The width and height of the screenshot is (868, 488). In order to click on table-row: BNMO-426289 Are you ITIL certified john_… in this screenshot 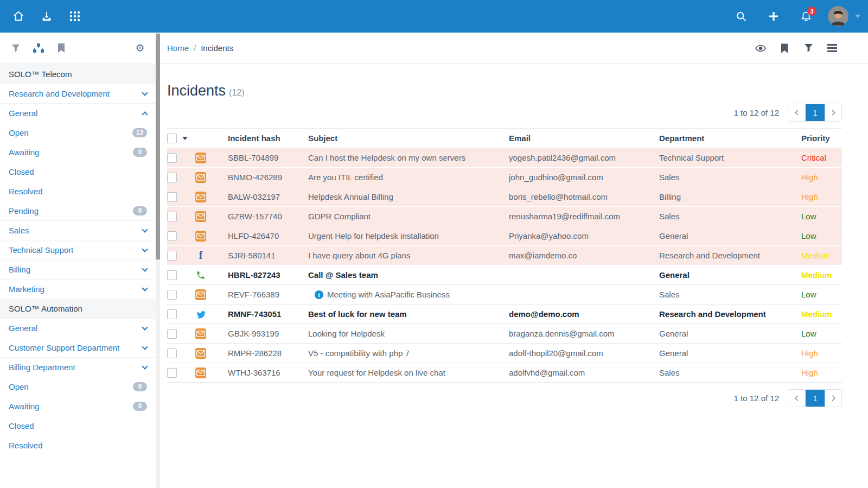, I will do `click(505, 178)`.